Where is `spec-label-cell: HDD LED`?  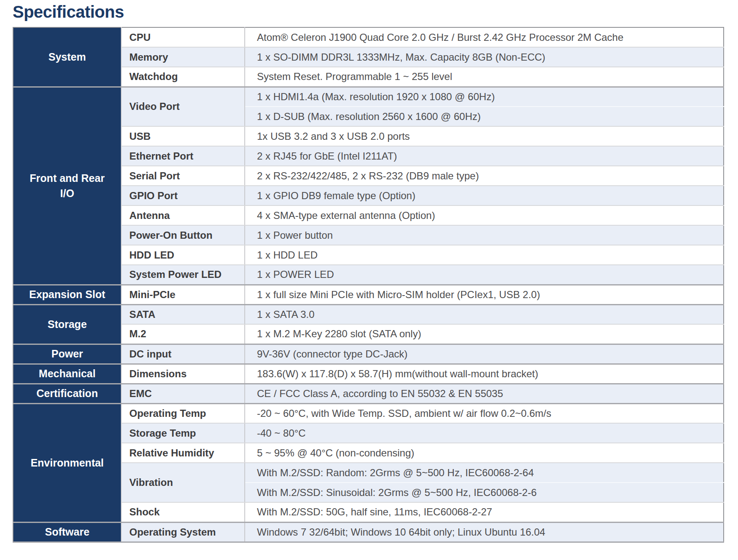
spec-label-cell: HDD LED is located at coordinates (183, 255).